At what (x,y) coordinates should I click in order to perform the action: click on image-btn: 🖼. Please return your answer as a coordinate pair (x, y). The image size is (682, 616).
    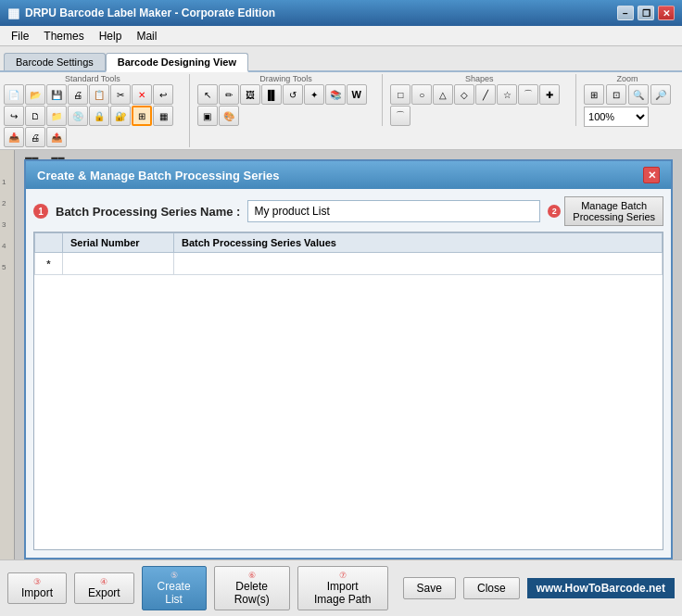
    Looking at the image, I should click on (250, 94).